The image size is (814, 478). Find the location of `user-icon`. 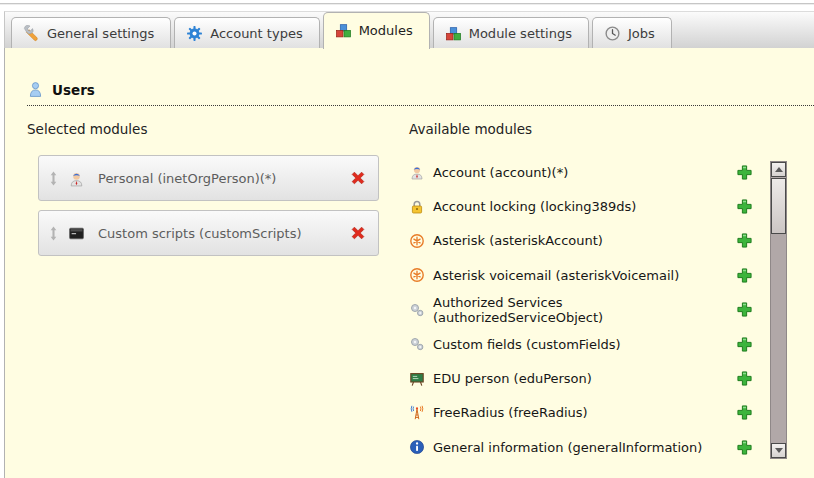

user-icon is located at coordinates (36, 90).